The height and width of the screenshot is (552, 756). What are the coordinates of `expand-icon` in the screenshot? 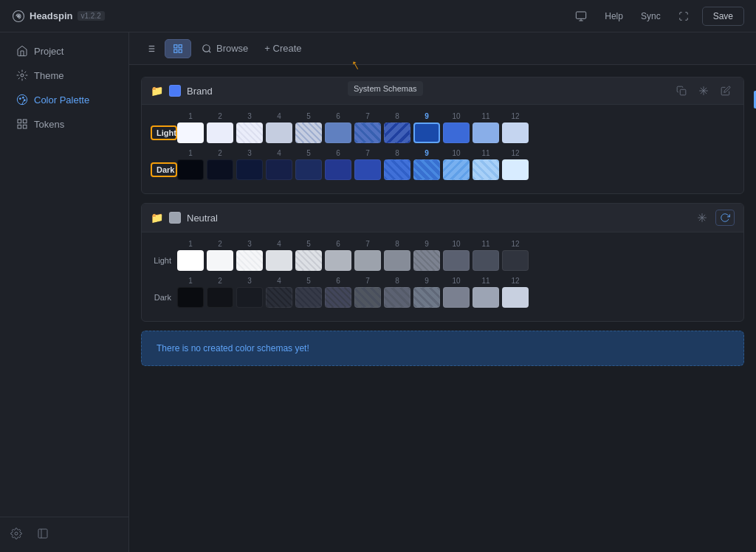 It's located at (684, 16).